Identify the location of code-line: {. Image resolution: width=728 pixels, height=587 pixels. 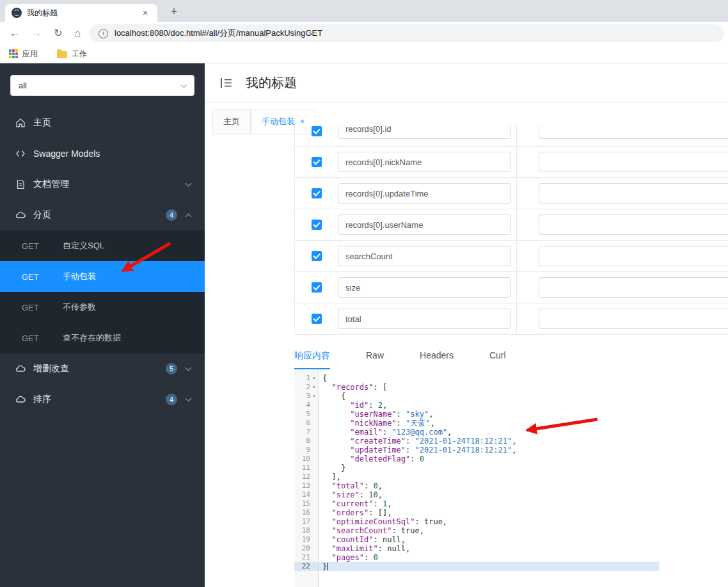
(489, 378).